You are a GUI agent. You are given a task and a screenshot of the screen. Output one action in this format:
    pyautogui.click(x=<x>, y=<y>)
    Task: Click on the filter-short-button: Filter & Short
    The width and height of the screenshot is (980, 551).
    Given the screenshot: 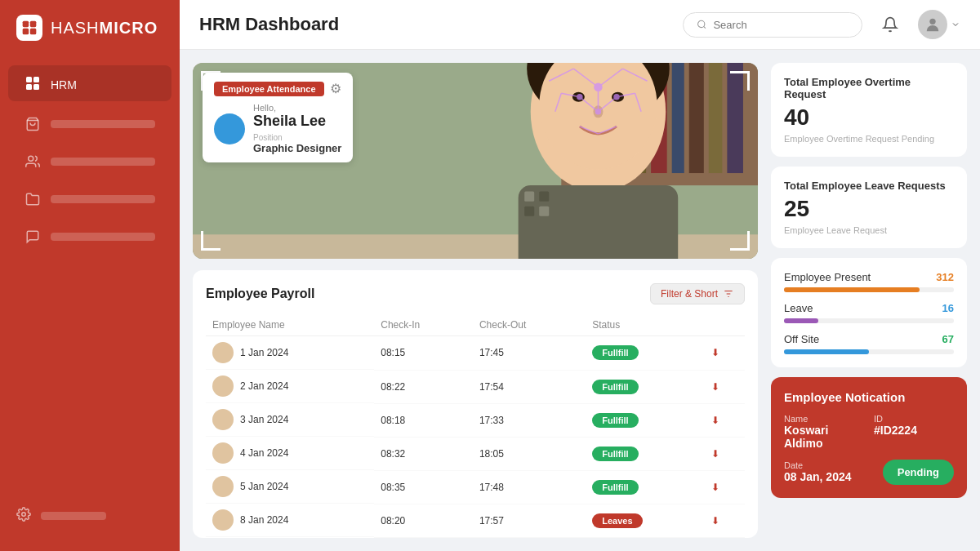 What is the action you would take?
    pyautogui.click(x=697, y=294)
    